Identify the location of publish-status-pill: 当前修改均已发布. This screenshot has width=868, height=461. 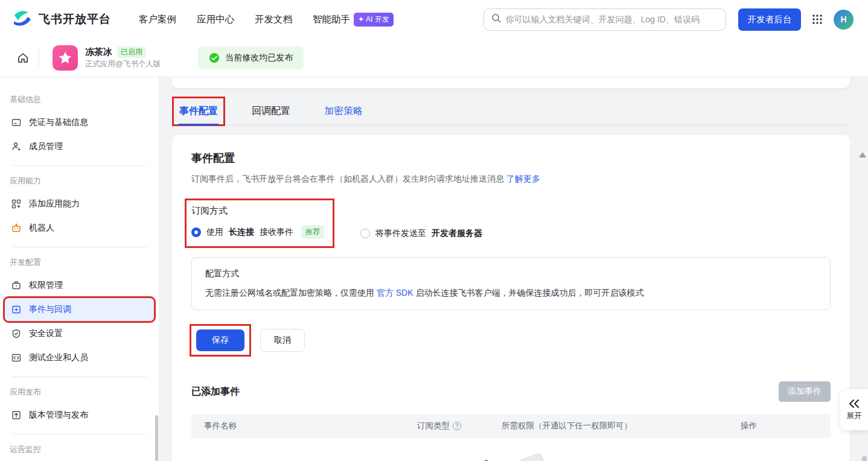
(251, 58).